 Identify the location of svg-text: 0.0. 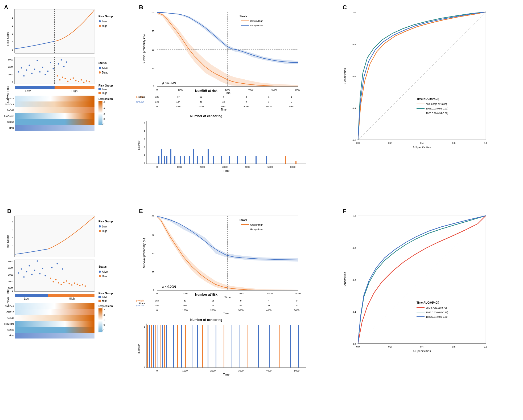
(354, 344).